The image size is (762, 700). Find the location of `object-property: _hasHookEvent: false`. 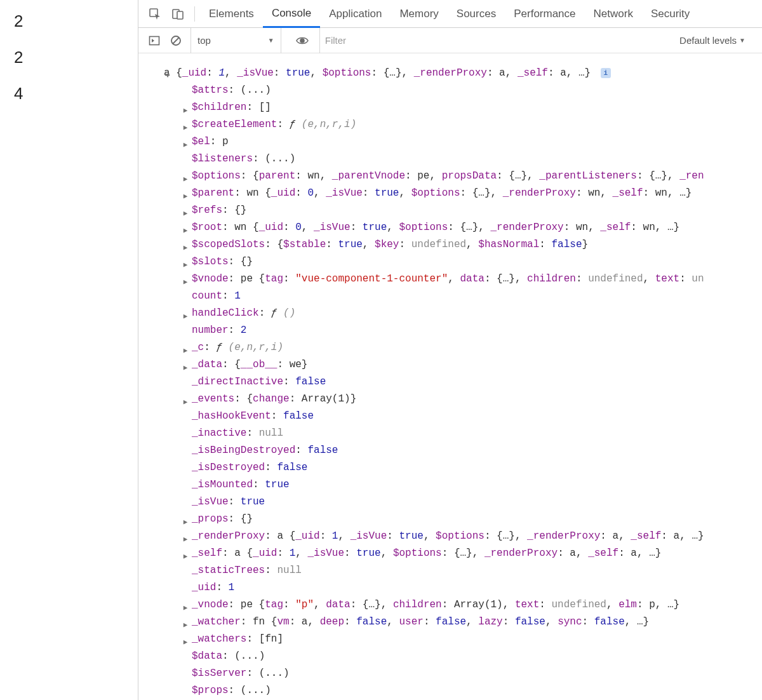

object-property: _hasHookEvent: false is located at coordinates (472, 417).